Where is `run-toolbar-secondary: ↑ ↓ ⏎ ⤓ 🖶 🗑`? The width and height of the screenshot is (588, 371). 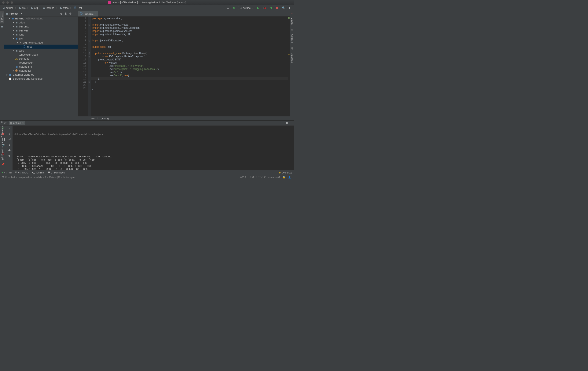 run-toolbar-secondary: ↑ ↓ ⏎ ⤓ 🖶 🗑 is located at coordinates (10, 148).